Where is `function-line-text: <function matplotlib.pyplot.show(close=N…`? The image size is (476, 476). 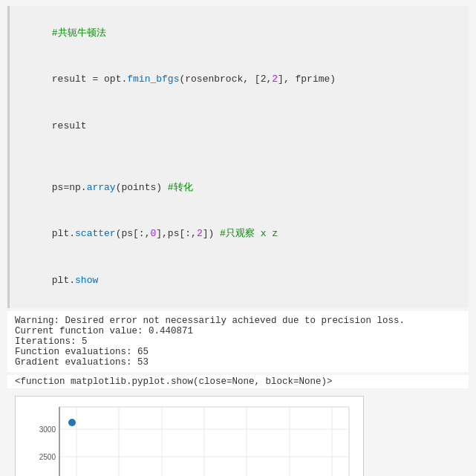 function-line-text: <function matplotlib.pyplot.show(close=N… is located at coordinates (238, 382).